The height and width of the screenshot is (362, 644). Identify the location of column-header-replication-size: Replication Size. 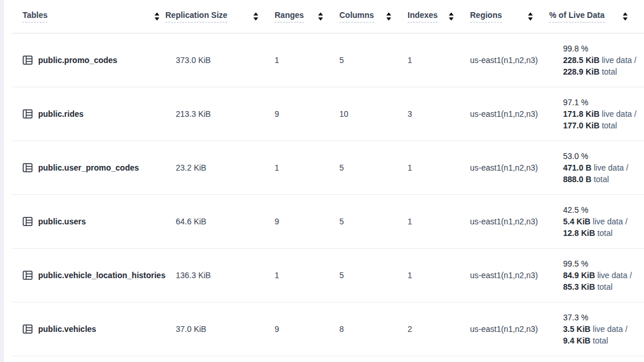
(220, 16).